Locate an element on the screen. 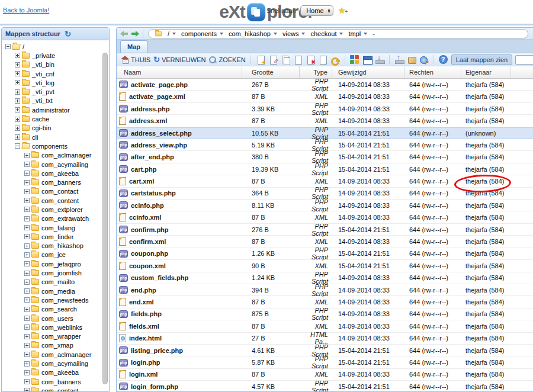 Image resolution: width=533 pixels, height=392 pixels. tree-node-com_jefaqpro: com_jefaqpro is located at coordinates (66, 264).